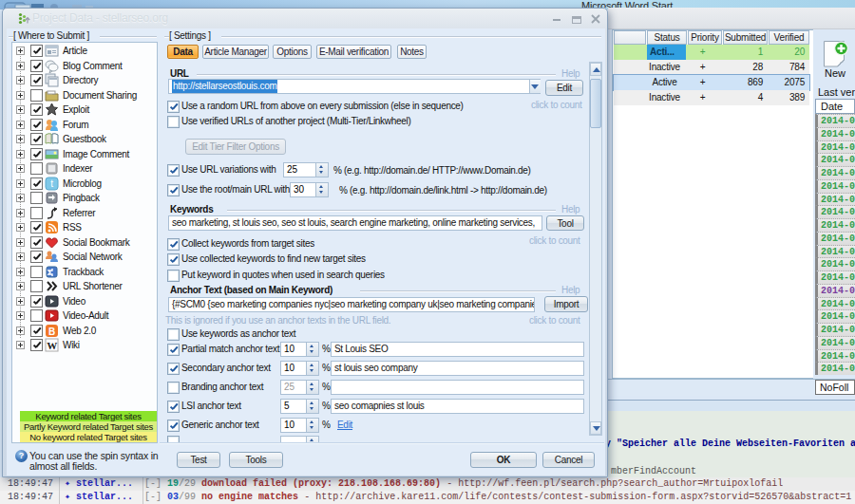  What do you see at coordinates (51, 332) in the screenshot?
I see `svg-text: B` at bounding box center [51, 332].